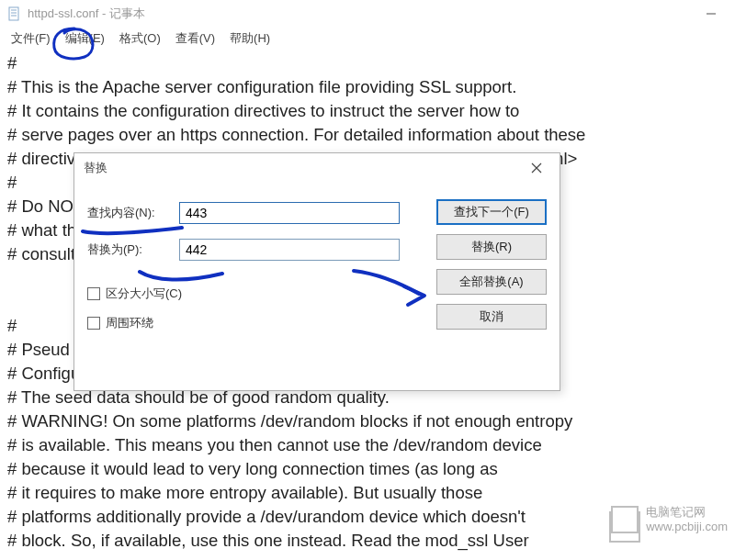 This screenshot has height=560, width=735. I want to click on find-label: 查找内容(N):, so click(133, 213).